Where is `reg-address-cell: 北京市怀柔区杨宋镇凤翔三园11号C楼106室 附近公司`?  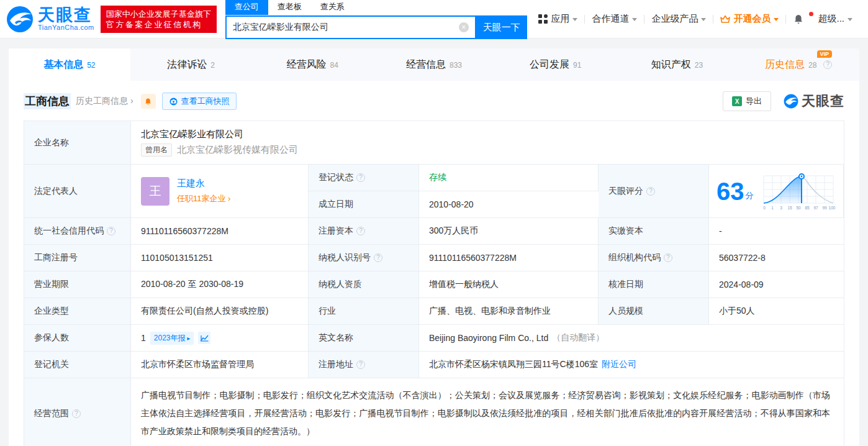
reg-address-cell: 北京市怀柔区杨宋镇凤翔三园11号C楼106室 附近公司 is located at coordinates (631, 365).